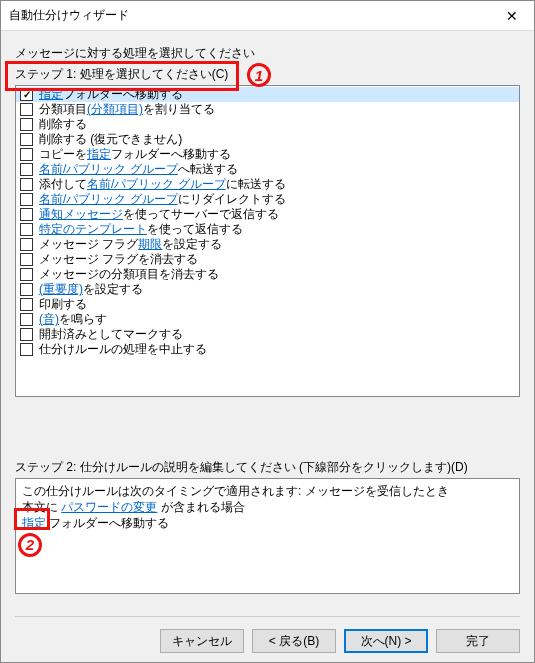  What do you see at coordinates (268, 320) in the screenshot?
I see `action-row: (音) を鳴らす` at bounding box center [268, 320].